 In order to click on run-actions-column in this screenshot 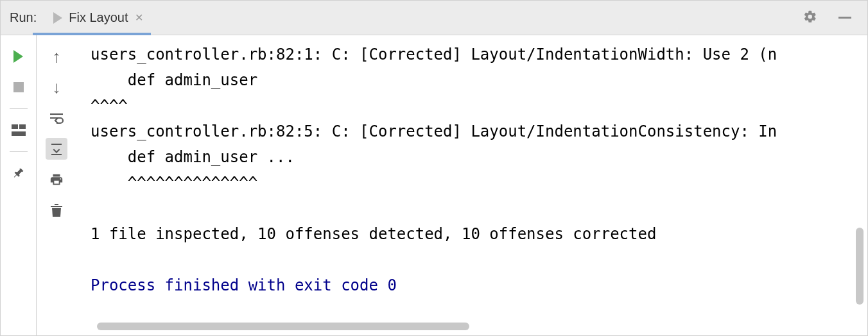, I will do `click(19, 185)`.